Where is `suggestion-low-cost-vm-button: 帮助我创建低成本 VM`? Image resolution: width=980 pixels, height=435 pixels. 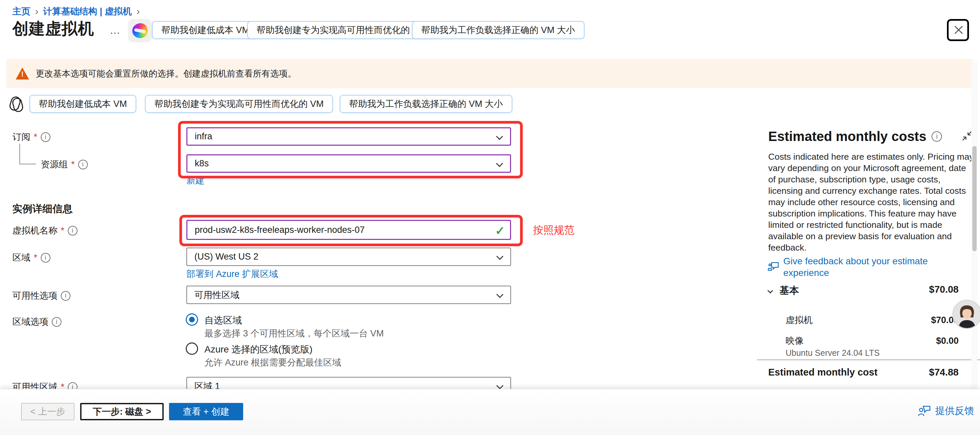
suggestion-low-cost-vm-button: 帮助我创建低成本 VM is located at coordinates (205, 30).